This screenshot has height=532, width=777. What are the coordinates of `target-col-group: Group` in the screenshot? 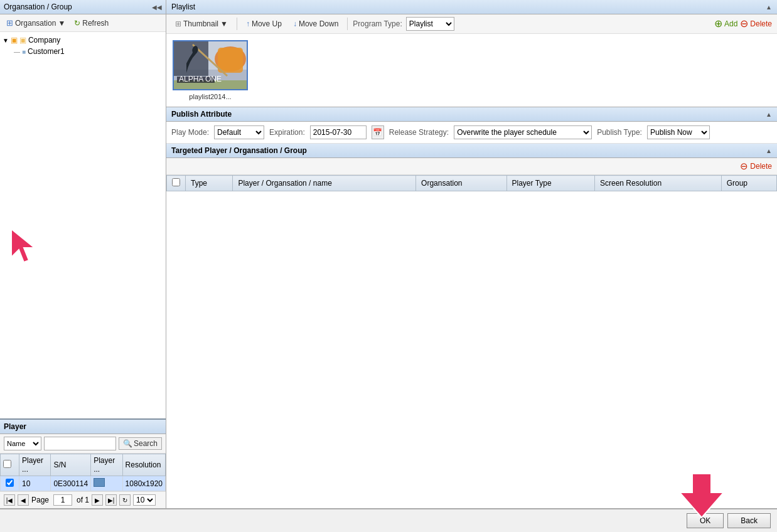 It's located at (749, 183).